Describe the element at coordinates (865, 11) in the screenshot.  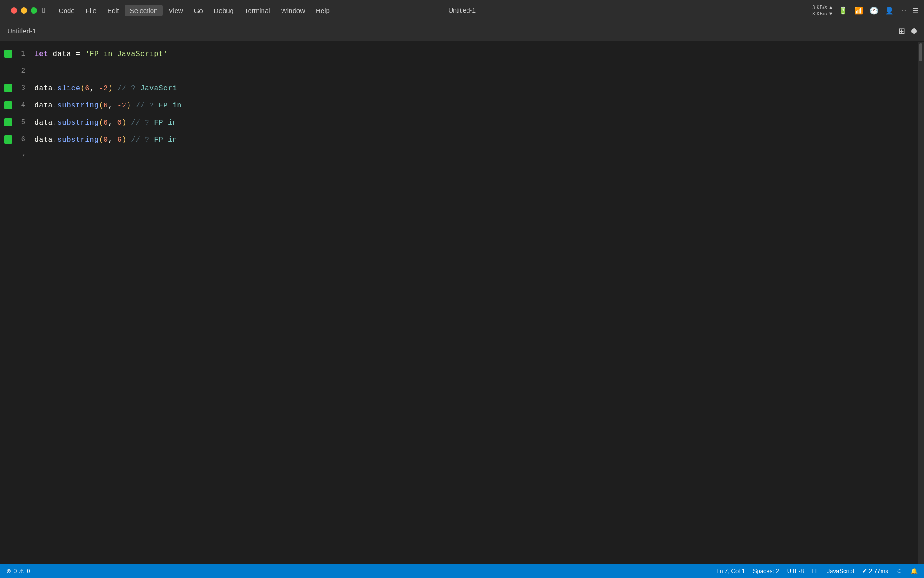
I see `menu-right: 3 KB/s ▲ 3 KB/s ▼ 🔋 📶 🕐 👤 ··· ☰` at that location.